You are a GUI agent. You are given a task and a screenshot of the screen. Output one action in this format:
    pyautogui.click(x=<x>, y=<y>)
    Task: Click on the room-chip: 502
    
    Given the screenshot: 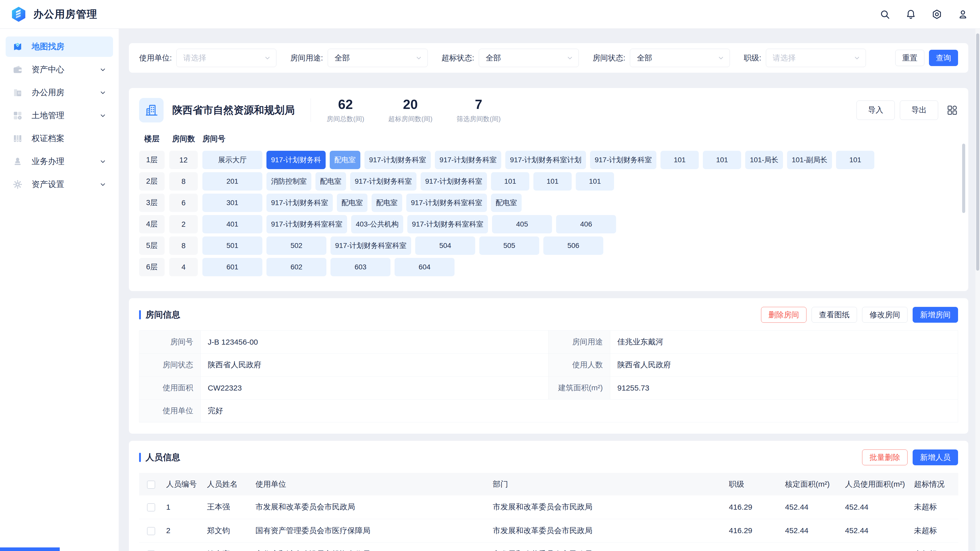 What is the action you would take?
    pyautogui.click(x=296, y=246)
    